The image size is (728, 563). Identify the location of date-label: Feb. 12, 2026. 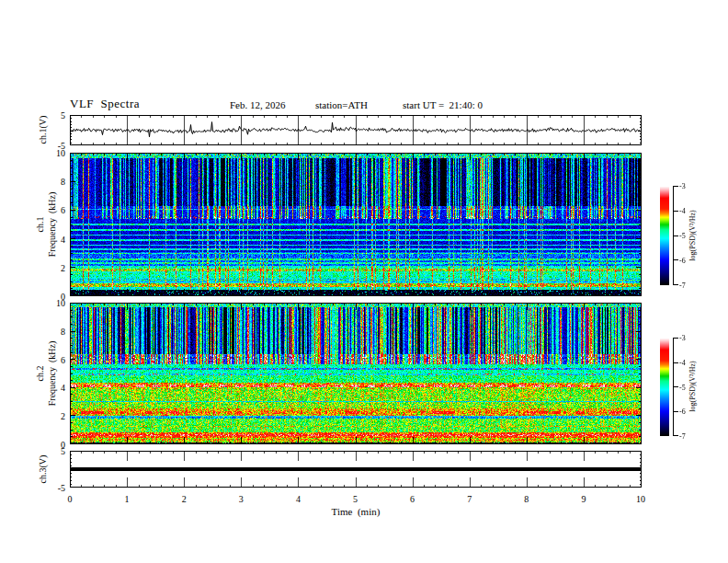
(257, 105).